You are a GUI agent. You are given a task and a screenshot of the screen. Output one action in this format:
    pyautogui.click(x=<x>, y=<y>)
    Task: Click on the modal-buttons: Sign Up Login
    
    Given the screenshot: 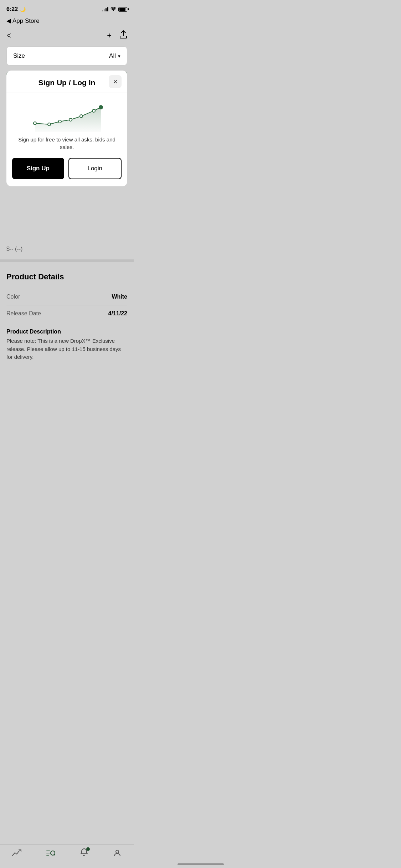 What is the action you would take?
    pyautogui.click(x=67, y=172)
    